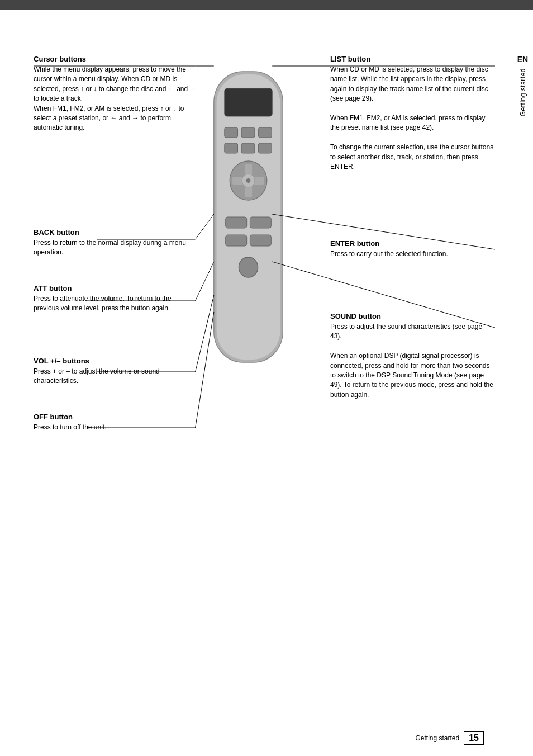 This screenshot has height=756, width=533. What do you see at coordinates (116, 59) in the screenshot?
I see `cursor-buttons-title: Cursor buttons` at bounding box center [116, 59].